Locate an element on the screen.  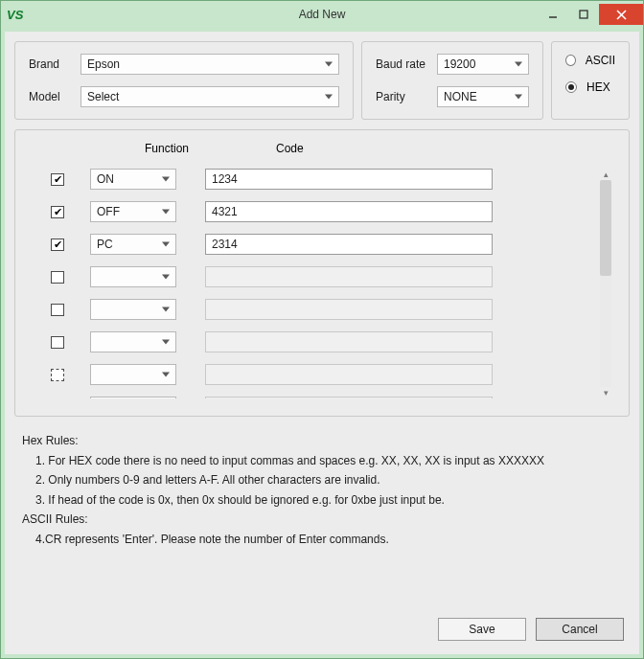
titlebar: VS Add New is located at coordinates (322, 14).